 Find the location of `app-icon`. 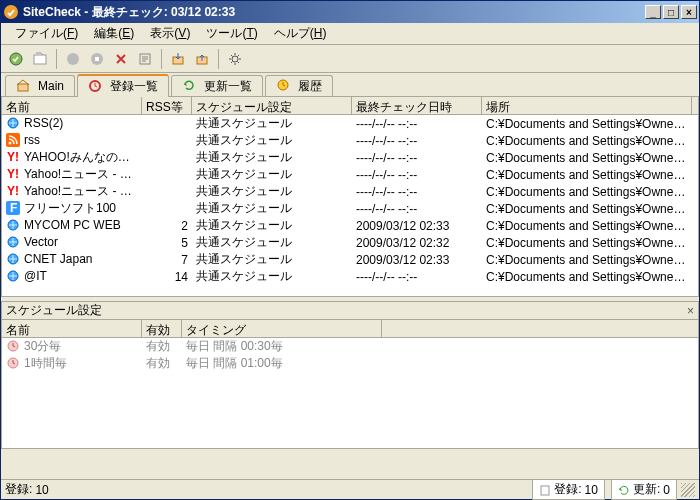

app-icon is located at coordinates (11, 12).